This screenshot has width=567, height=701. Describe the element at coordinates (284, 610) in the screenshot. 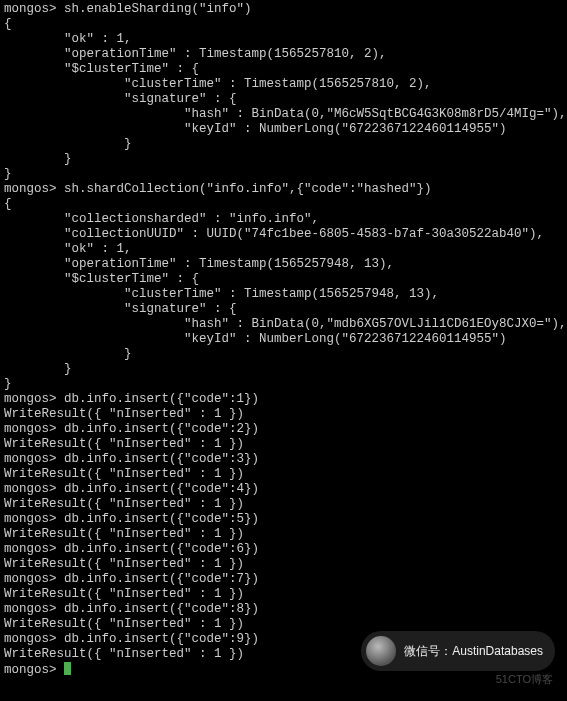

I see `terminal-line: mongos> db.info.insert({"code":8})` at that location.